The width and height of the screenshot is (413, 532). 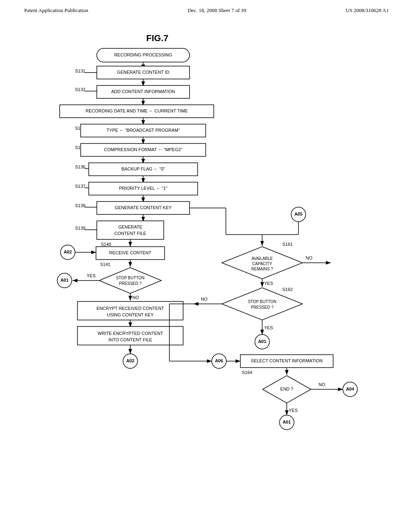 What do you see at coordinates (288, 244) in the screenshot?
I see `step-s161: S161` at bounding box center [288, 244].